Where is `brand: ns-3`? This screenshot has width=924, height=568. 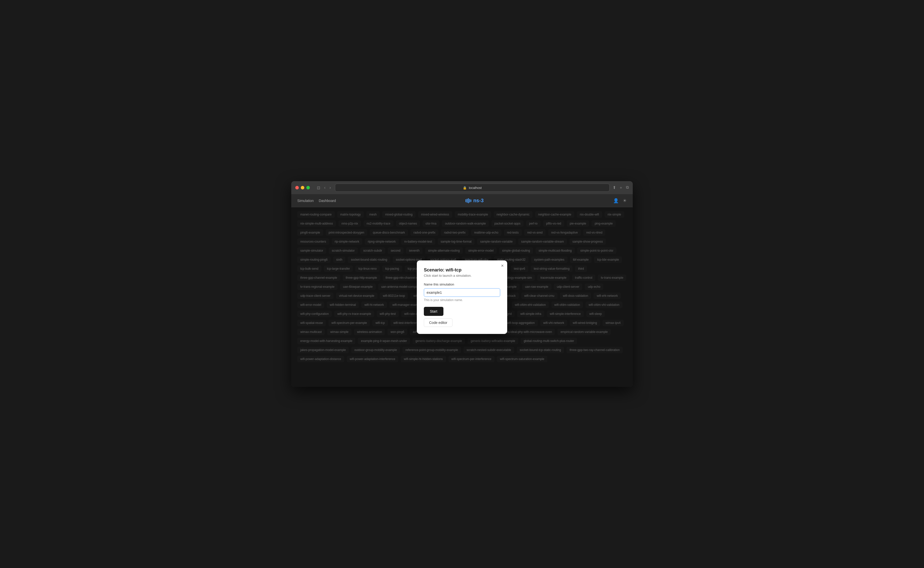 brand: ns-3 is located at coordinates (474, 201).